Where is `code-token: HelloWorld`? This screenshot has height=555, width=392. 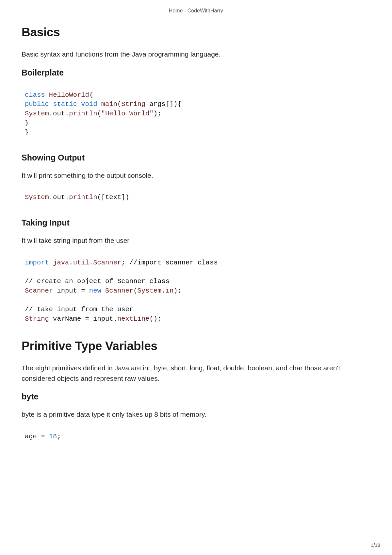
code-token: HelloWorld is located at coordinates (69, 95).